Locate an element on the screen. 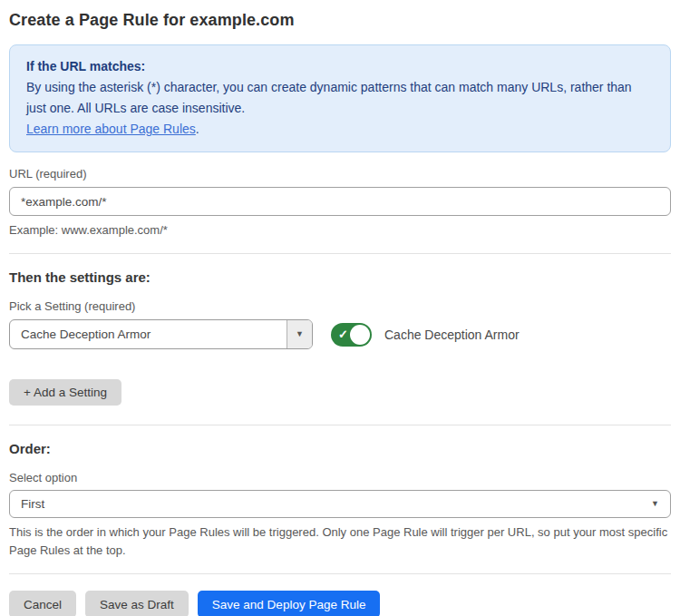  setting-select-value: Cache Deception Armor is located at coordinates (149, 334).